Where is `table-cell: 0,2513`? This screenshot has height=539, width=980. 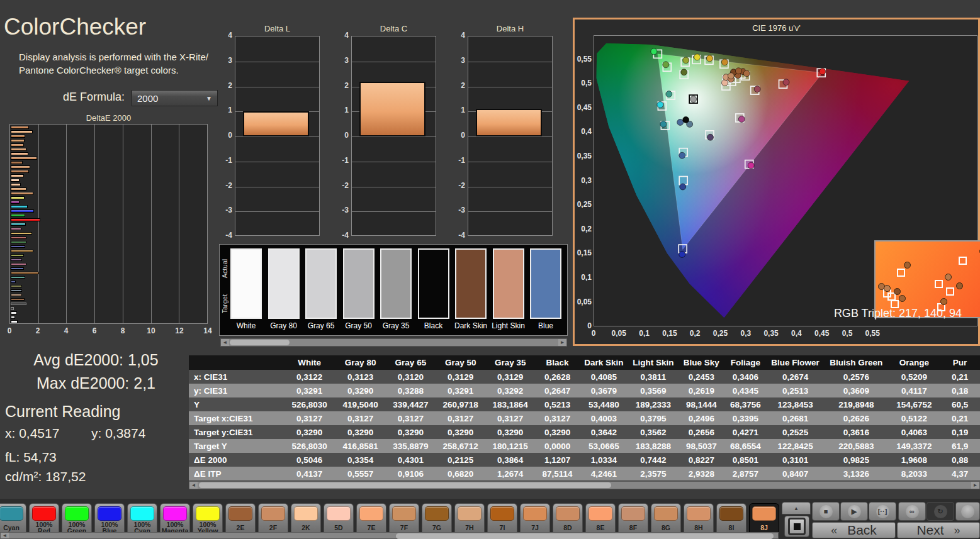
table-cell: 0,2513 is located at coordinates (796, 391).